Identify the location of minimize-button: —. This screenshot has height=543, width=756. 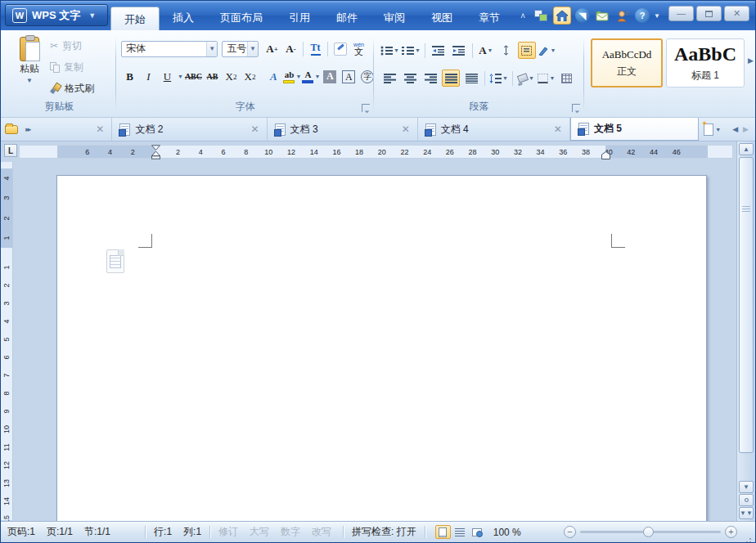
(681, 13).